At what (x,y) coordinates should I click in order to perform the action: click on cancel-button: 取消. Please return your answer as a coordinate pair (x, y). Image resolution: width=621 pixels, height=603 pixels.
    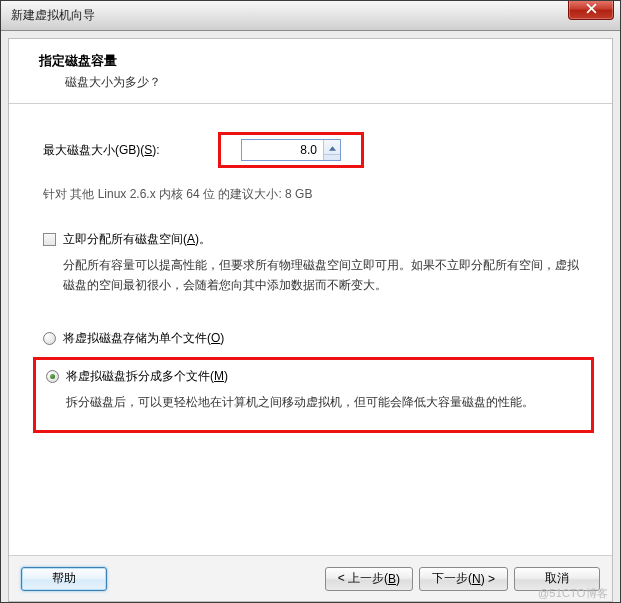
    Looking at the image, I should click on (557, 579).